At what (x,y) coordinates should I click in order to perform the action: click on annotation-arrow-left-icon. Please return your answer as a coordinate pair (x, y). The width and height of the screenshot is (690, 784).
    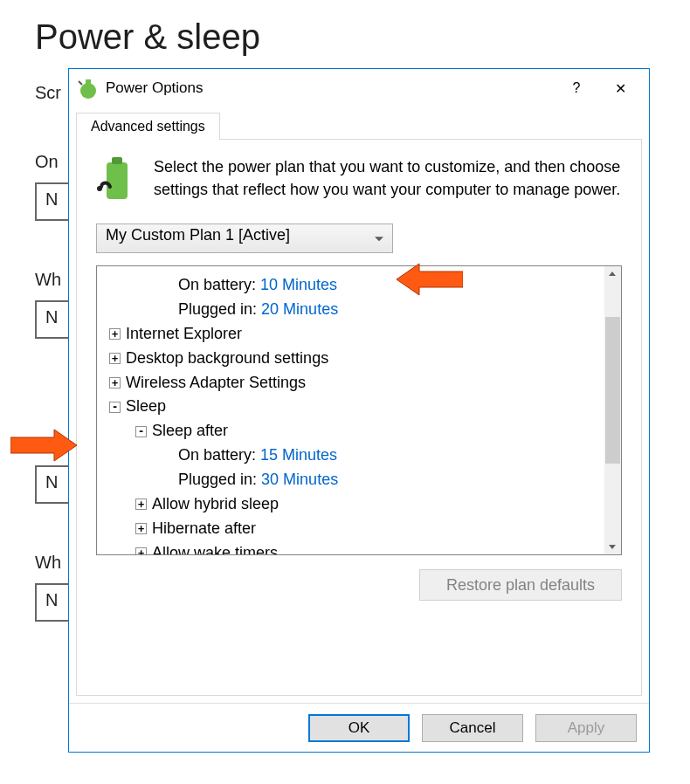
    Looking at the image, I should click on (430, 279).